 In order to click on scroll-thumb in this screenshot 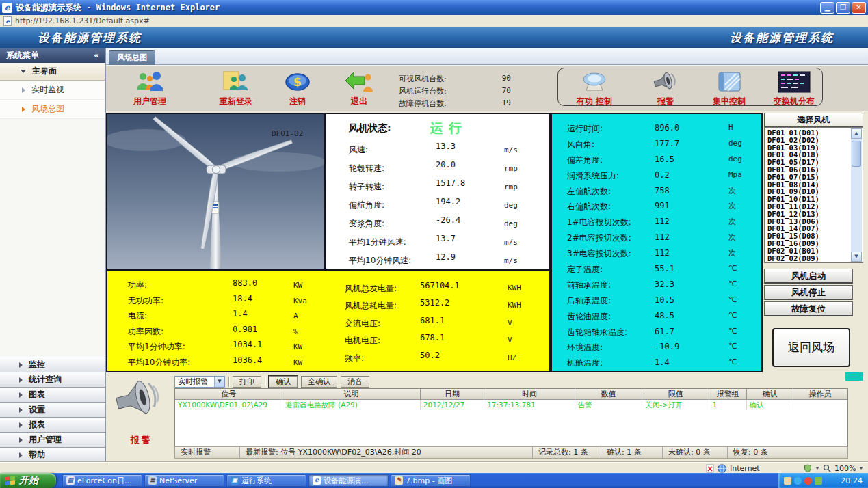, I will do `click(856, 154)`.